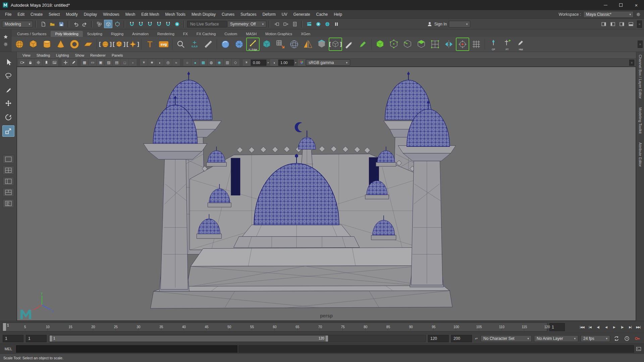  Describe the element at coordinates (133, 62) in the screenshot. I see `safe-title-icon: ▫` at that location.